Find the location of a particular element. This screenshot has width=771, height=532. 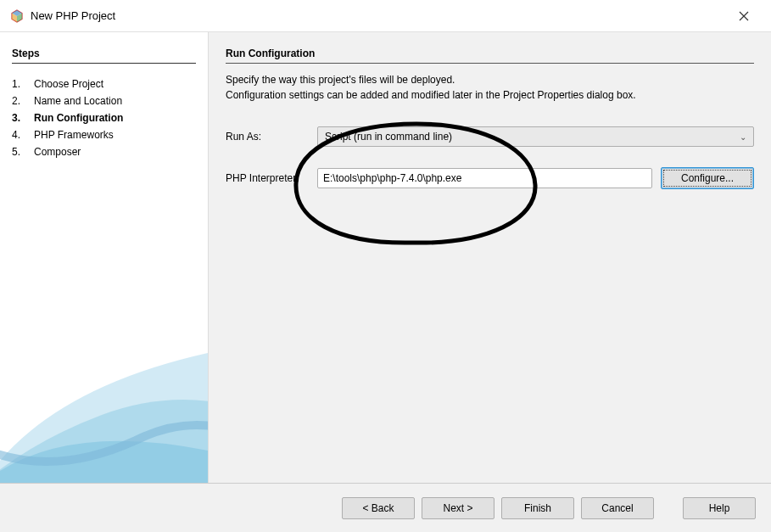

wizard-buttons: < Back Next > Finish Cancel Help is located at coordinates (385, 507).